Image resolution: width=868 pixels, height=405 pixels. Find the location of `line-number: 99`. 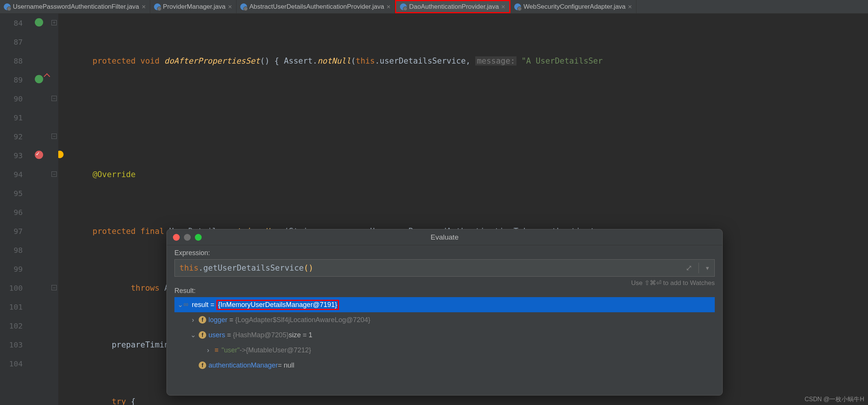

line-number: 99 is located at coordinates (11, 269).